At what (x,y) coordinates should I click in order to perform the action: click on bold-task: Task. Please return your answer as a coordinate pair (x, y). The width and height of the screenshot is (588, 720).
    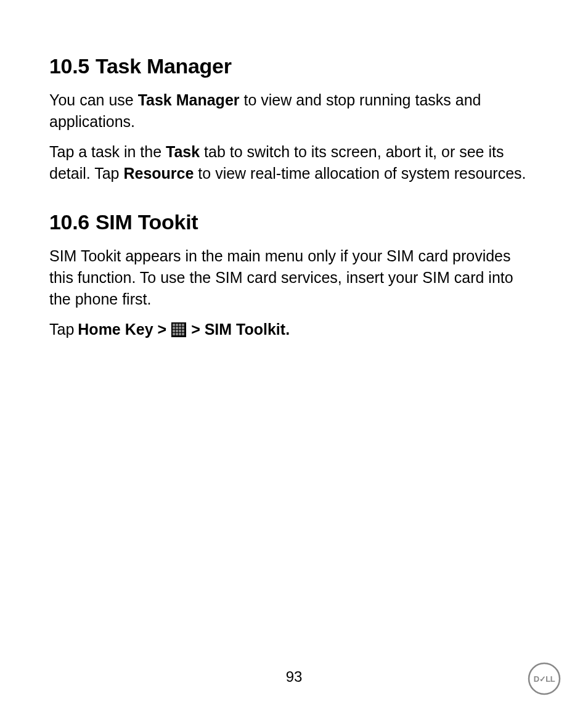
    Looking at the image, I should click on (182, 152).